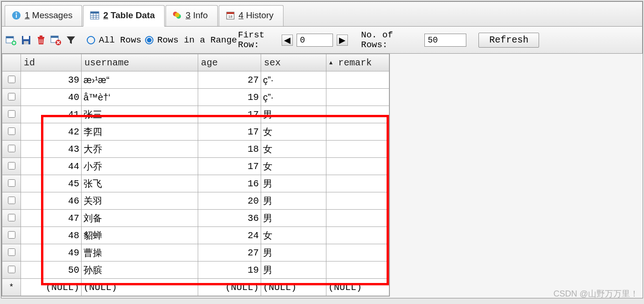 Image resolution: width=644 pixels, height=304 pixels. I want to click on table-row: 41张三17男, so click(196, 115).